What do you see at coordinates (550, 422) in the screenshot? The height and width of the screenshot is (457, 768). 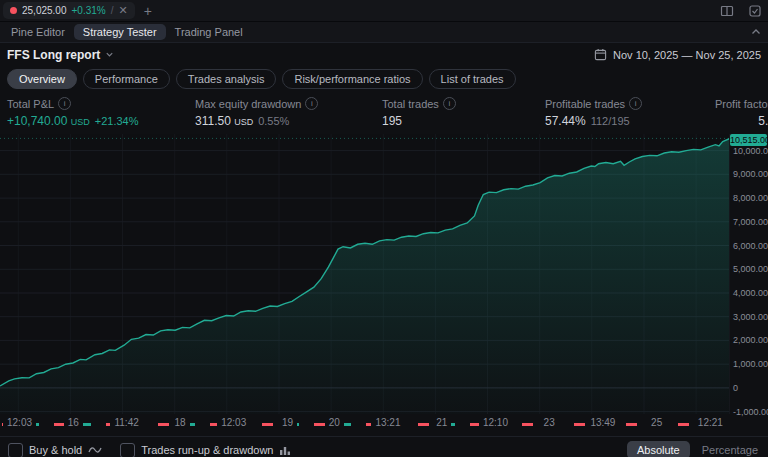 I see `x-axis-label: 23` at bounding box center [550, 422].